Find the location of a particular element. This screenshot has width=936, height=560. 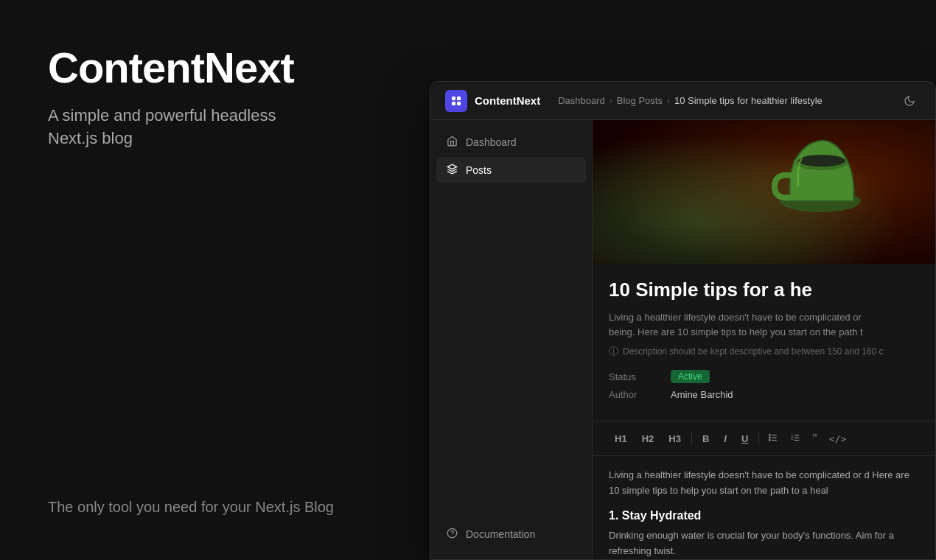

sidebar-item-dashboard: Dashboard is located at coordinates (511, 142).